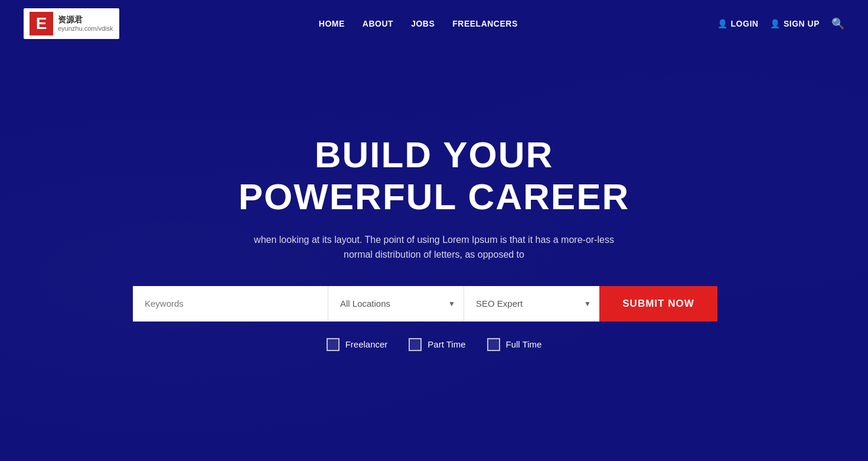 Image resolution: width=868 pixels, height=461 pixels. Describe the element at coordinates (494, 345) in the screenshot. I see `full-time-checkbox` at that location.